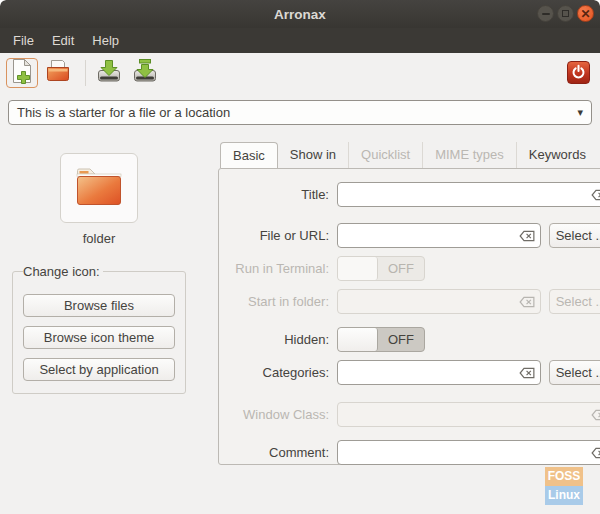 The image size is (600, 514). Describe the element at coordinates (566, 14) in the screenshot. I see `maximize-icon` at that location.